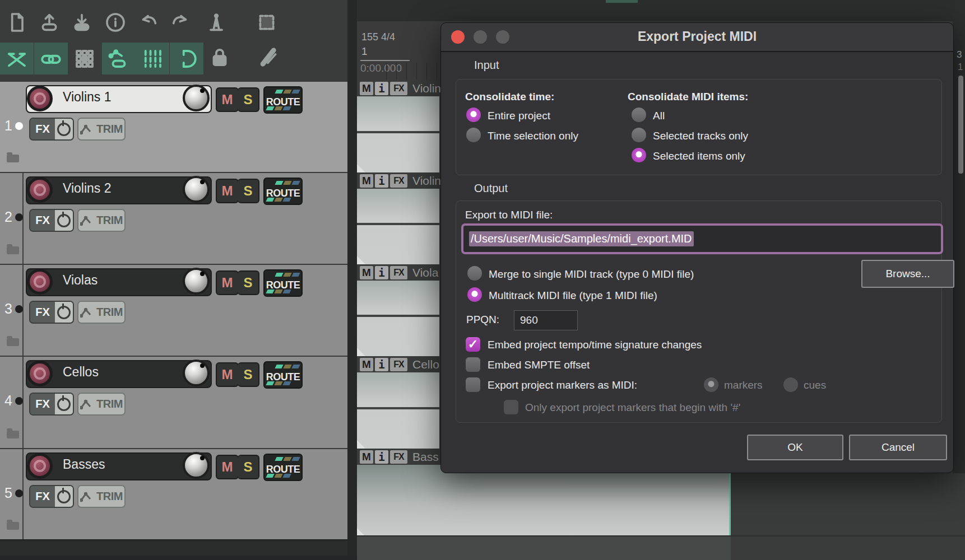 Image resolution: width=965 pixels, height=560 pixels. What do you see at coordinates (563, 385) in the screenshot?
I see `checkbox-export-markers-label: Export project markers as MIDI:` at bounding box center [563, 385].